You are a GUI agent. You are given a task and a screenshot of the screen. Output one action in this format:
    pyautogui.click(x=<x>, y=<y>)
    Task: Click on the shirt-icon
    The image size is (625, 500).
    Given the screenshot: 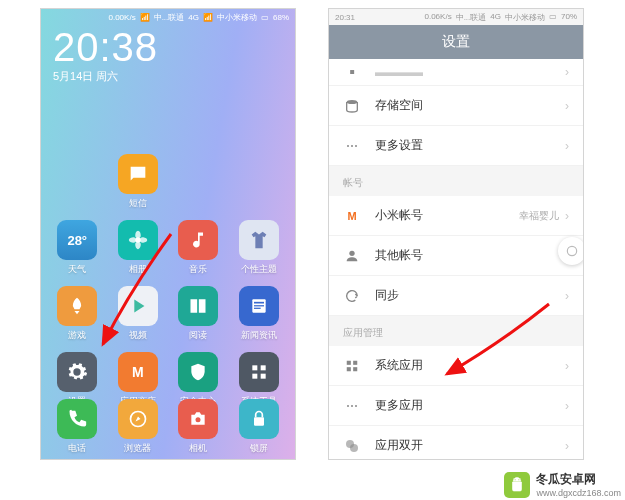 What is the action you would take?
    pyautogui.click(x=259, y=240)
    